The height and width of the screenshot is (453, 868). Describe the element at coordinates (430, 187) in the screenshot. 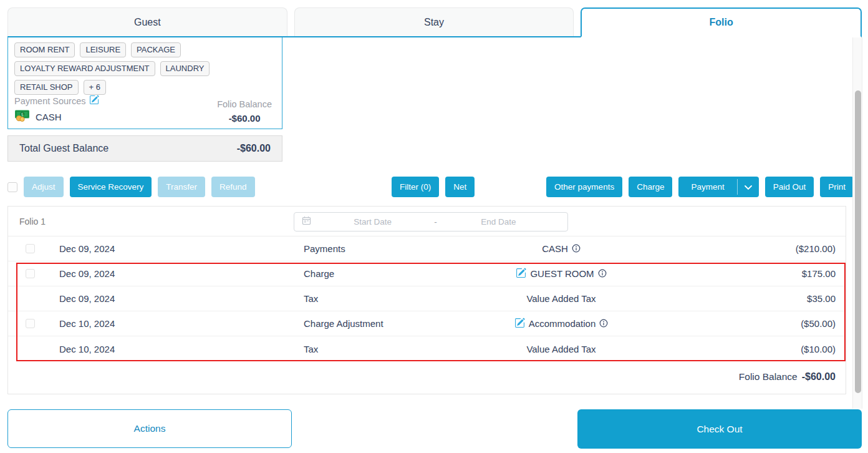

I see `folio-toolbar: Adjust Service Recovery Transfer Refund …` at that location.